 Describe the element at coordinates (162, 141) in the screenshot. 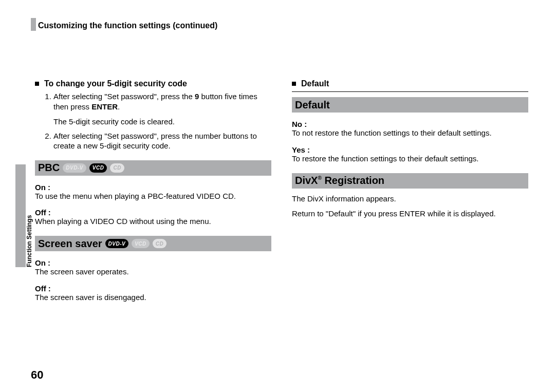

I see `step-2: After selecting "Set password", press th…` at that location.